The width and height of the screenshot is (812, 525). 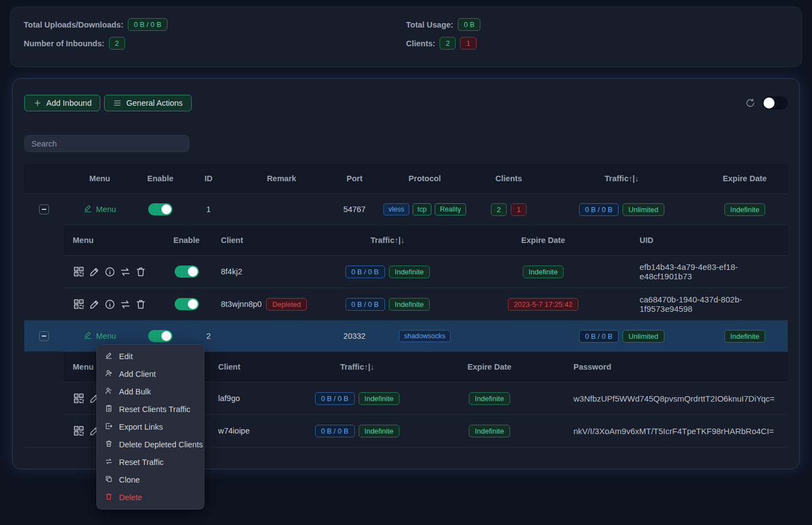 What do you see at coordinates (426, 304) in the screenshot?
I see `client-row: 8t3wjnn8p0 Depleted 0 B / 0 B Indefinite…` at bounding box center [426, 304].